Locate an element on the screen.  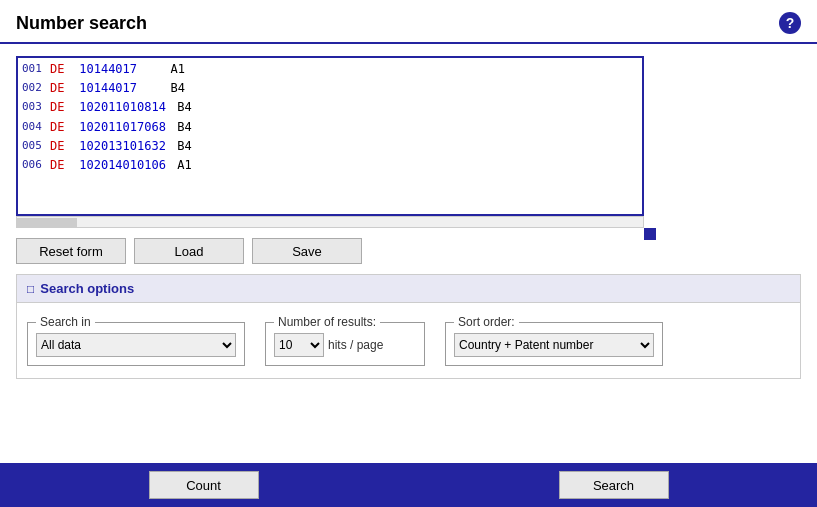
sort-legend: Sort order: is located at coordinates (486, 322).